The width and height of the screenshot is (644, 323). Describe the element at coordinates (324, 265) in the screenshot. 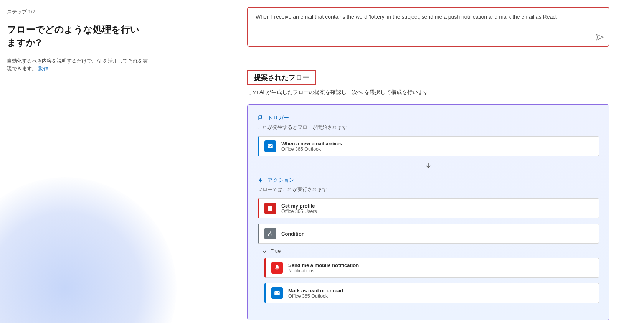

I see `nested-card-title: Send me a mobile notification` at that location.